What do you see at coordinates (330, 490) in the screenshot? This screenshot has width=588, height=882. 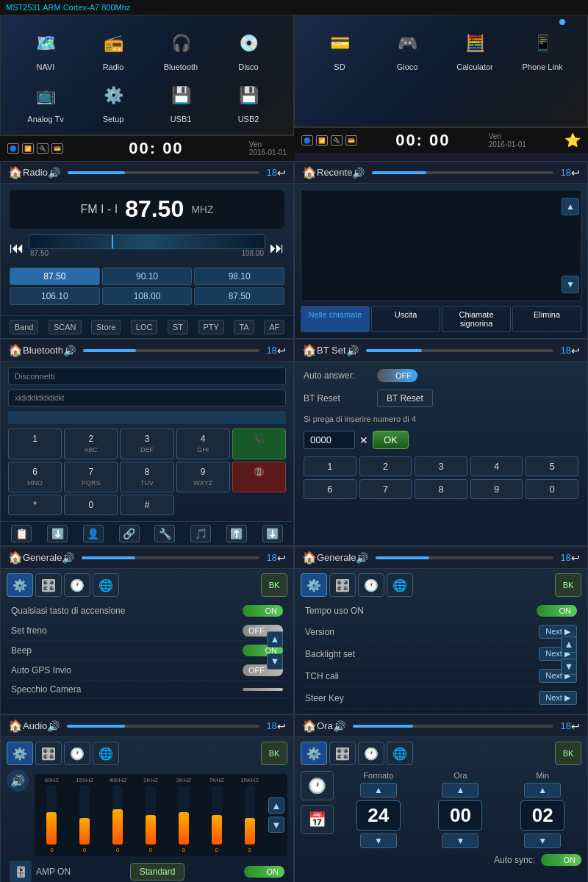 I see `btset-key-6: 6` at bounding box center [330, 490].